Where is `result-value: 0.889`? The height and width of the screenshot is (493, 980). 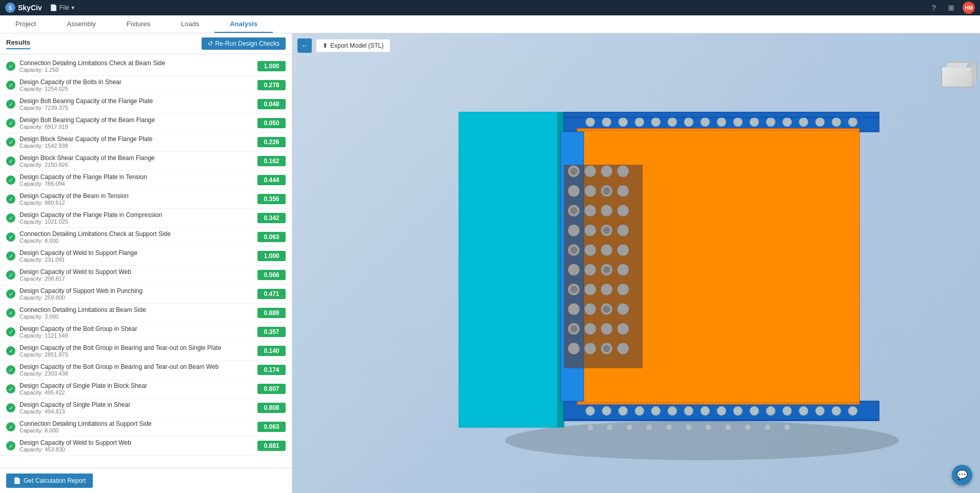
result-value: 0.889 is located at coordinates (272, 313).